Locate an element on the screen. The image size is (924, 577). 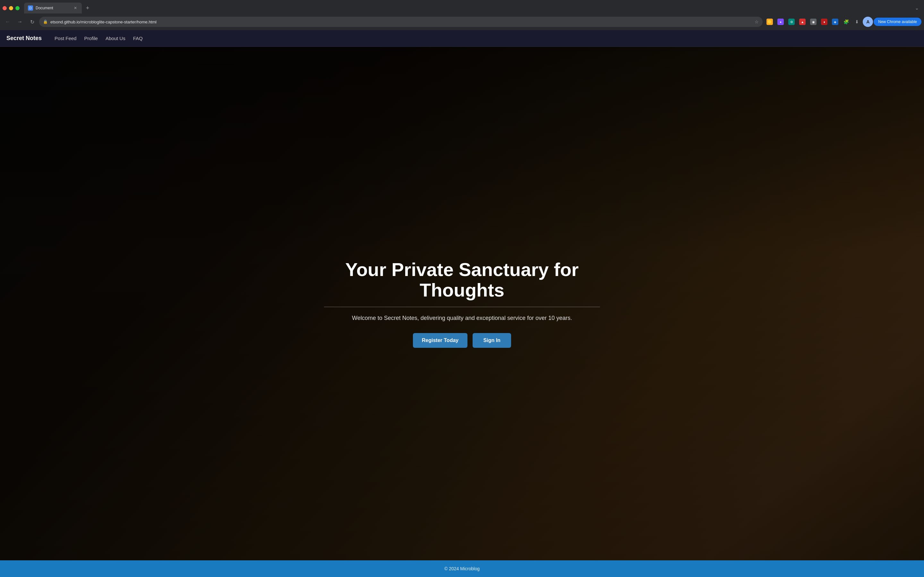
extension-red-icon: ▲ is located at coordinates (803, 22).